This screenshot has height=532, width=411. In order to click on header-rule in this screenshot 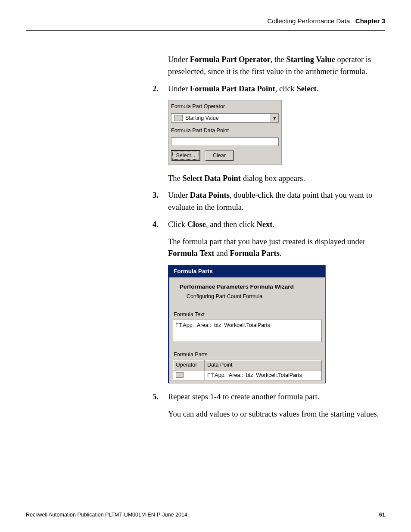, I will do `click(206, 30)`.